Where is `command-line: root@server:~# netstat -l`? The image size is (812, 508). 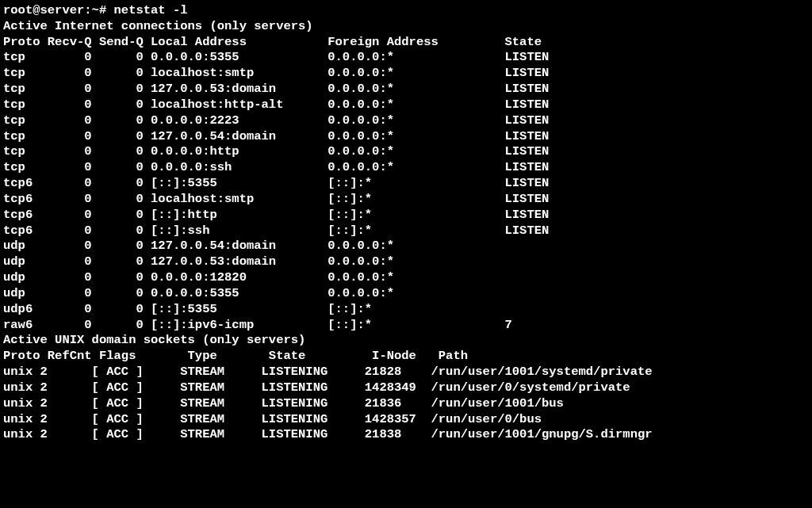
command-line: root@server:~# netstat -l is located at coordinates (406, 11).